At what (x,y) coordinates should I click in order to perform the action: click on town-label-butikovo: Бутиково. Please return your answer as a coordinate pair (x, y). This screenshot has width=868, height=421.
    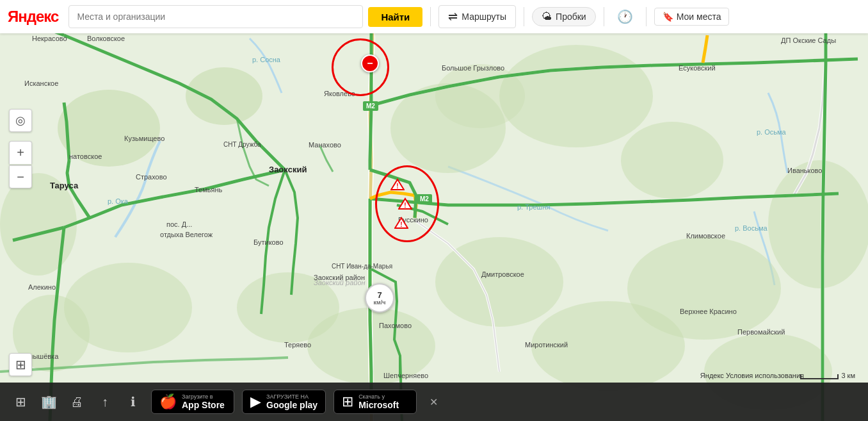
    Looking at the image, I should click on (269, 242).